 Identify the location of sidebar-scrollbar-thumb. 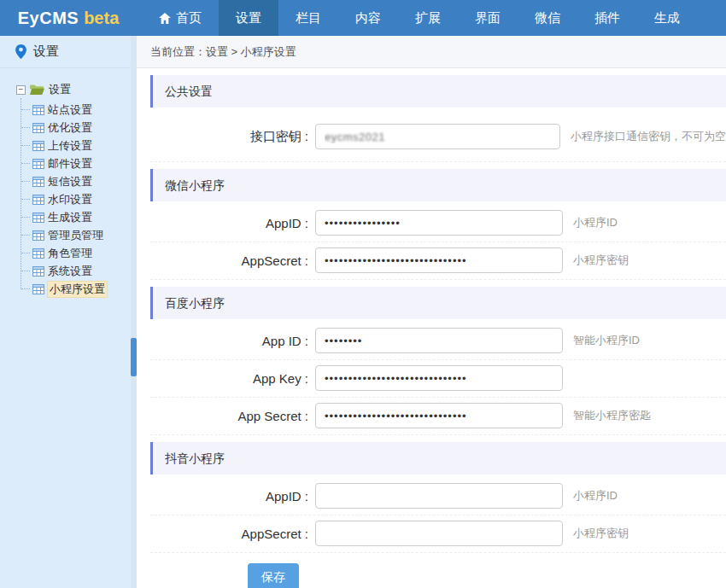
(133, 357).